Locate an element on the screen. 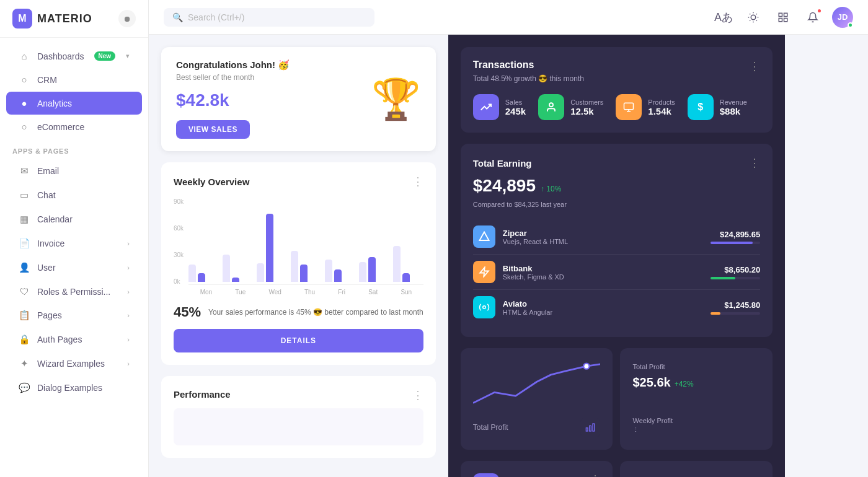  more-icon-right: ⋮ is located at coordinates (696, 430).